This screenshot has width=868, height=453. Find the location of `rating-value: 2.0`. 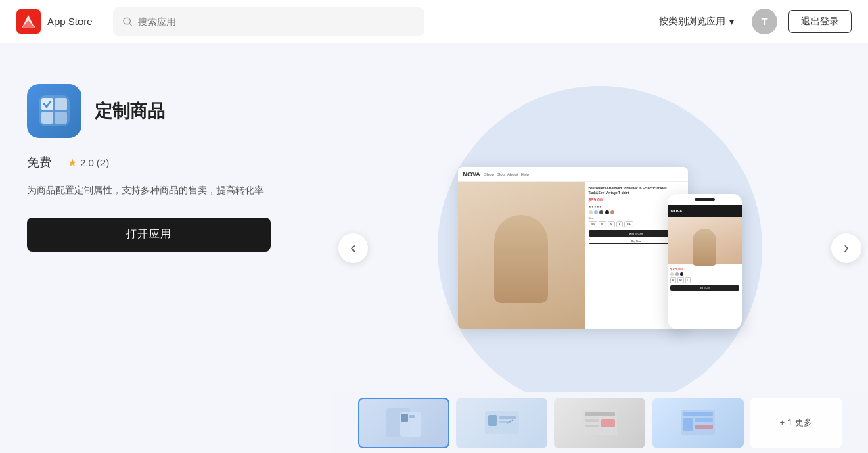

rating-value: 2.0 is located at coordinates (87, 162).